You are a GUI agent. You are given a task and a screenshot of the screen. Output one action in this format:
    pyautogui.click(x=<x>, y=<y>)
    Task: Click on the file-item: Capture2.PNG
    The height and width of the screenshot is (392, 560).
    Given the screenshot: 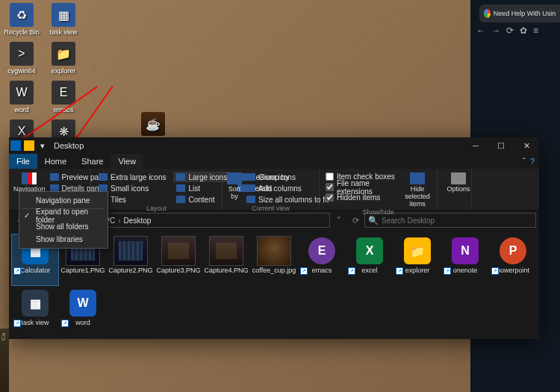 What is the action you would take?
    pyautogui.click(x=131, y=260)
    